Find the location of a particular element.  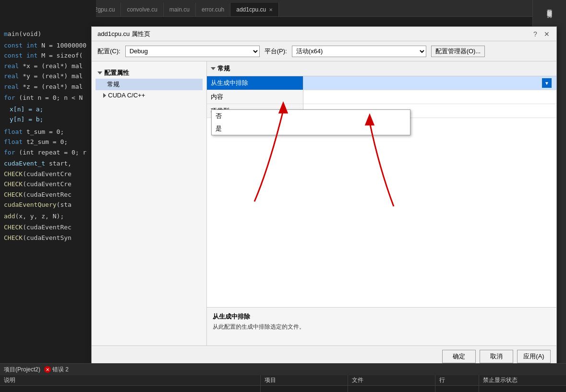

prop-row-content: 内容 is located at coordinates (382, 97).